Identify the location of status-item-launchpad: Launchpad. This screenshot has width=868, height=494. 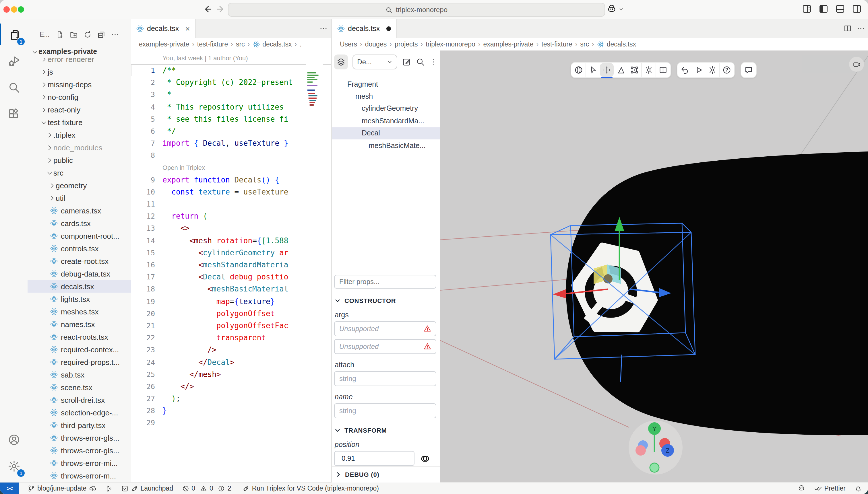
(147, 488).